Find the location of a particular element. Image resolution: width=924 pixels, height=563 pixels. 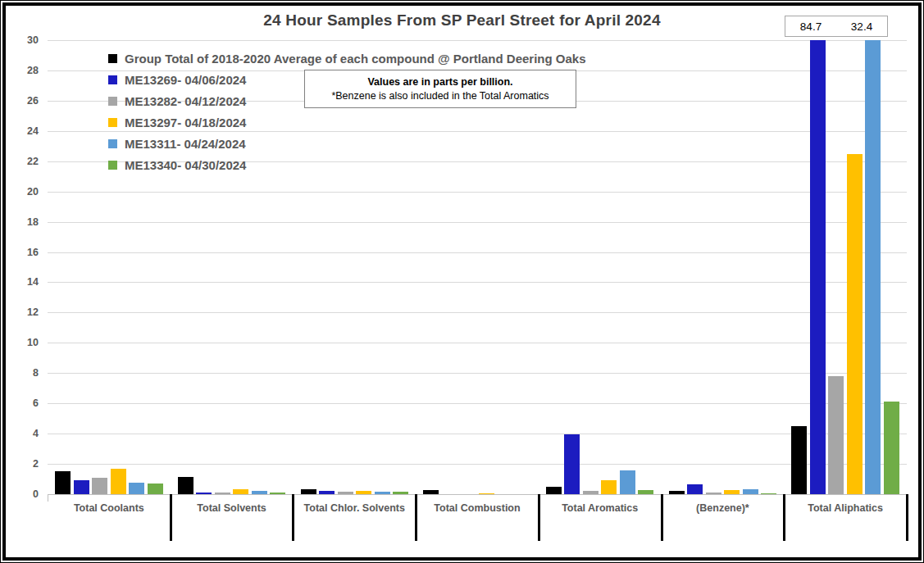

y-tick-label: 18 is located at coordinates (22, 222).